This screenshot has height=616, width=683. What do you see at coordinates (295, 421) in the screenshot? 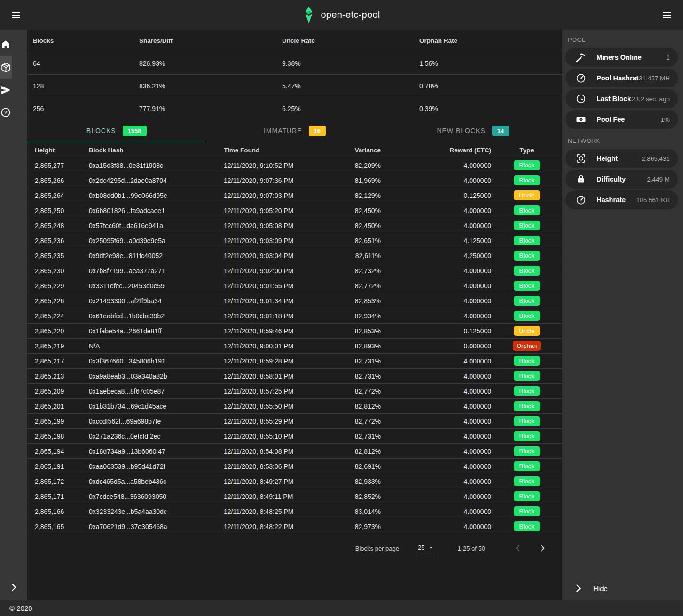
I see `table-row: 2,865,199 0xccdf562f...69a698b7fe 12/11/…` at bounding box center [295, 421].